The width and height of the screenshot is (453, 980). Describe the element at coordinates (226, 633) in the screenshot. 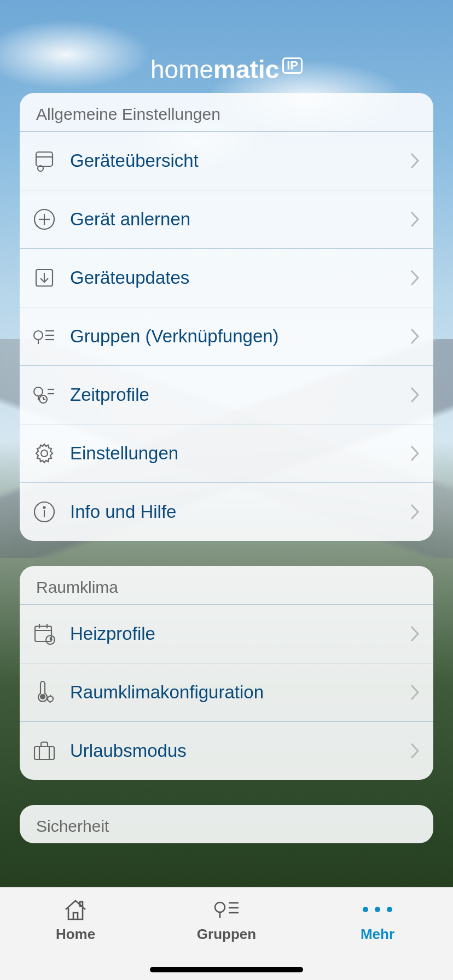

I see `row-heating-profiles: Heizprofile` at that location.